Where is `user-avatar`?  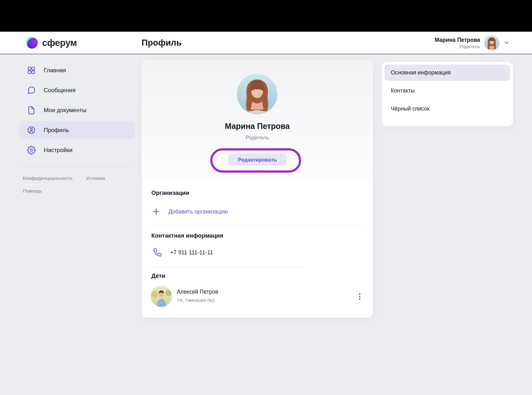
user-avatar is located at coordinates (492, 43).